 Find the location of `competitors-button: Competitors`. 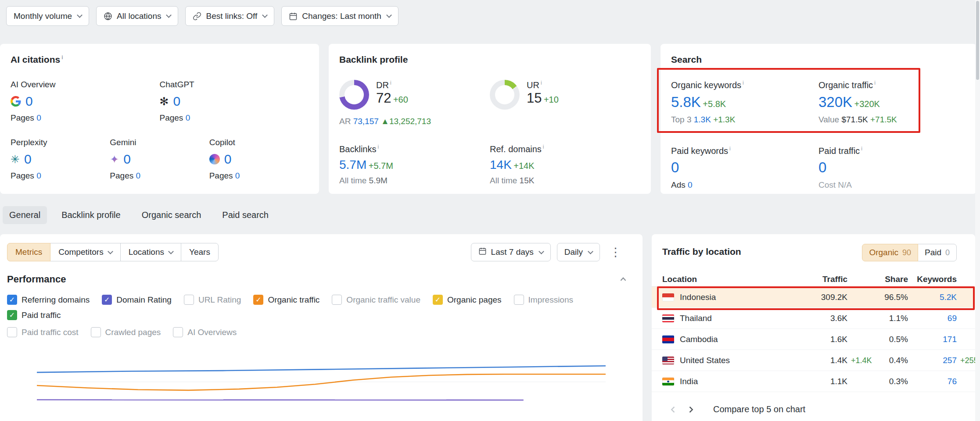

competitors-button: Competitors is located at coordinates (85, 252).